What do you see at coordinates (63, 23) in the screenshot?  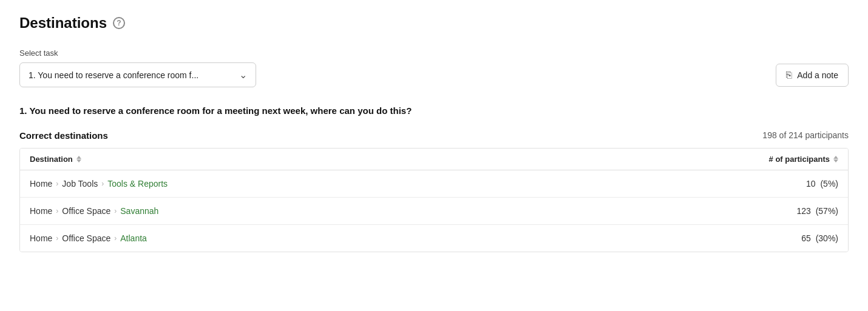 I see `page-title: Destinations` at bounding box center [63, 23].